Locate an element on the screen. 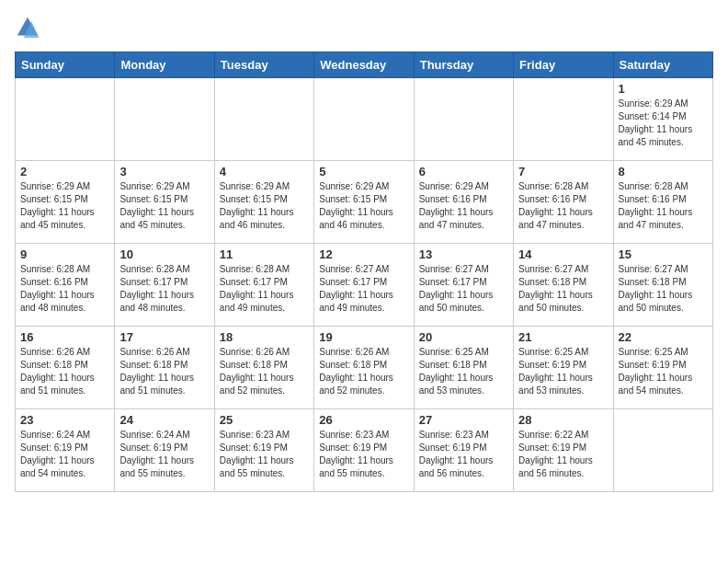 The image size is (728, 563). calendar-cell: 16Sunrise: 6:26 AM Sunset: 6:18 PM Dayli… is located at coordinates (65, 368).